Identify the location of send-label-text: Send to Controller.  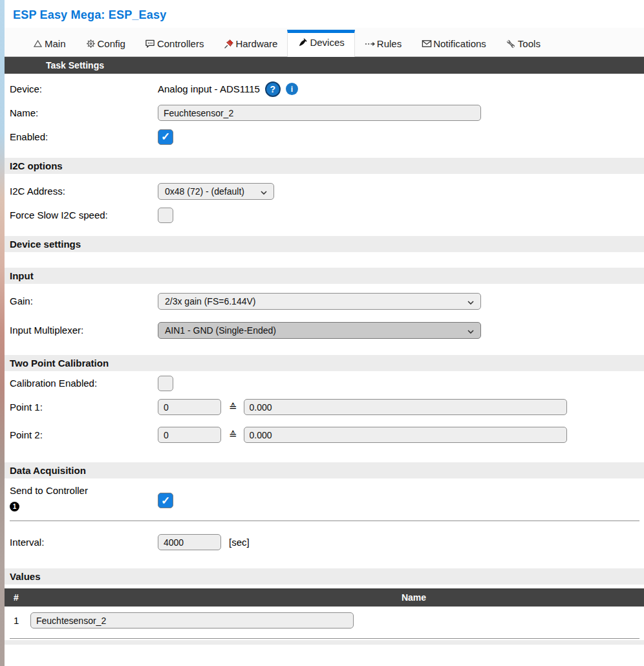
(49, 490).